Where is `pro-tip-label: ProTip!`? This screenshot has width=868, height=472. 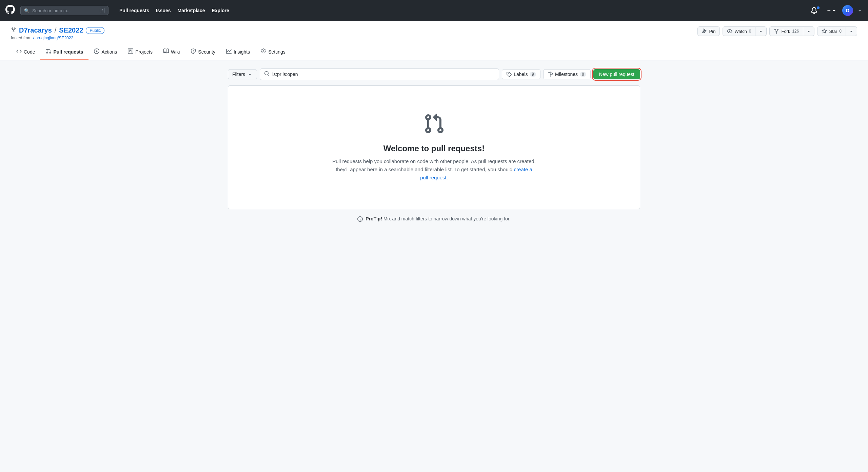
pro-tip-label: ProTip! is located at coordinates (374, 219).